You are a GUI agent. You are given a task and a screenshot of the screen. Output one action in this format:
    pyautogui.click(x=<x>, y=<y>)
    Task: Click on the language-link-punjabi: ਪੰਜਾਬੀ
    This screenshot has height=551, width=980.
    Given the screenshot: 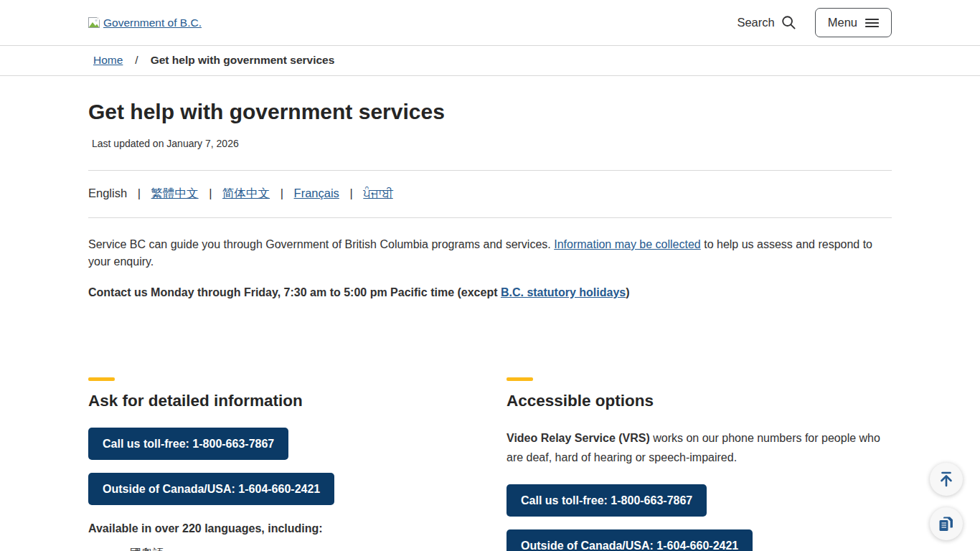 What is the action you would take?
    pyautogui.click(x=377, y=193)
    